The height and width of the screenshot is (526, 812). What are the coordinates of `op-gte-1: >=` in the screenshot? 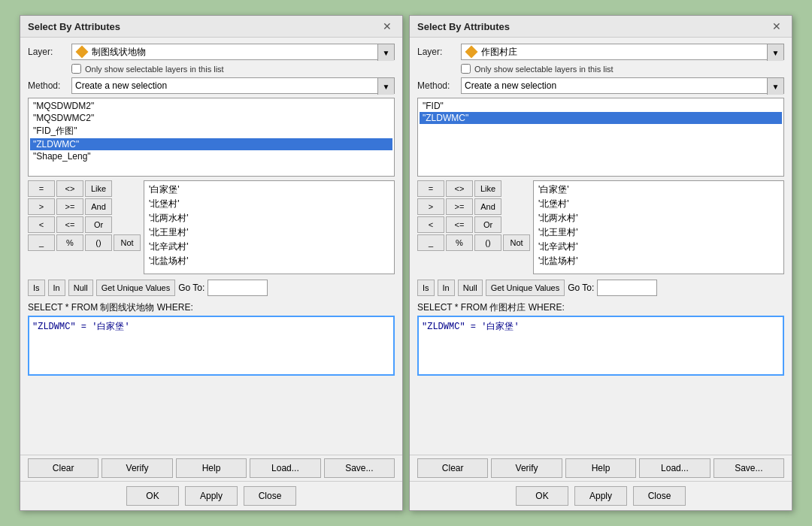 It's located at (70, 207).